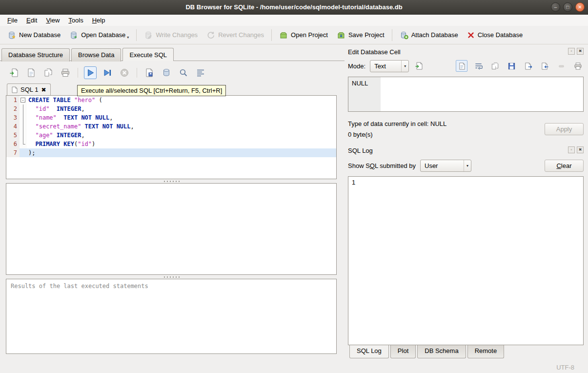  What do you see at coordinates (12, 35) in the screenshot?
I see `new-database-icon` at bounding box center [12, 35].